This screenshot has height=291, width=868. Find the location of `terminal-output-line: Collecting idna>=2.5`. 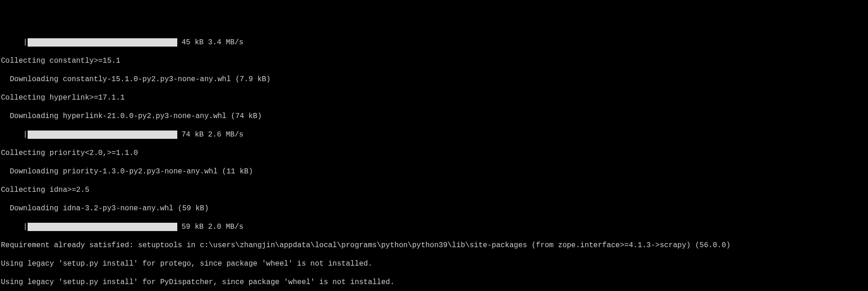

terminal-output-line: Collecting idna>=2.5 is located at coordinates (434, 190).